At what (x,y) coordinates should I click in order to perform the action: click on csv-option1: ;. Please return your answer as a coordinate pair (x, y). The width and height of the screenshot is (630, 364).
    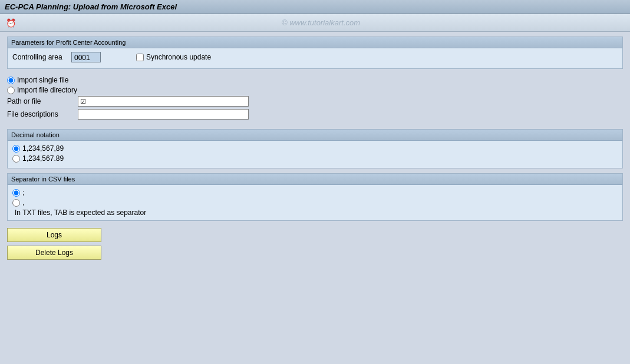
    Looking at the image, I should click on (315, 193).